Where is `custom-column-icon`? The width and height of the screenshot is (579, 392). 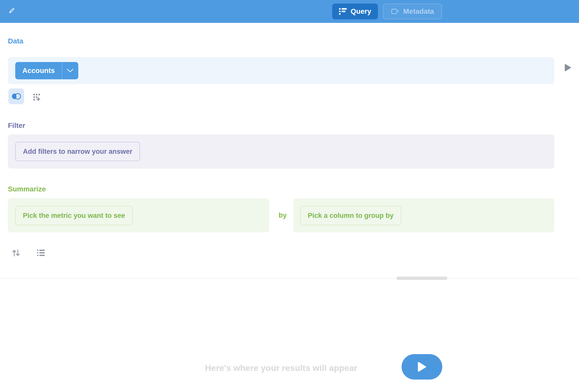
custom-column-icon is located at coordinates (37, 97).